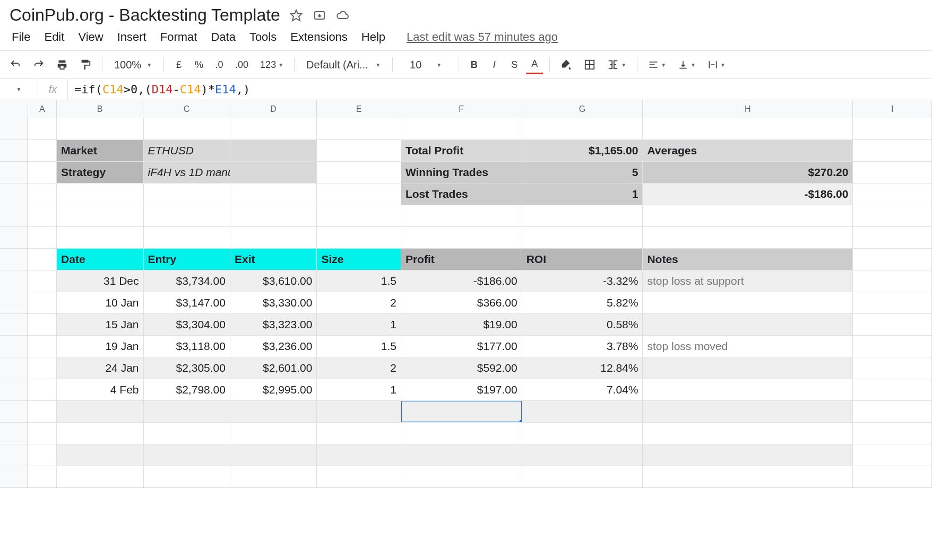 The image size is (932, 560). Describe the element at coordinates (462, 109) in the screenshot. I see `col-header: F` at that location.